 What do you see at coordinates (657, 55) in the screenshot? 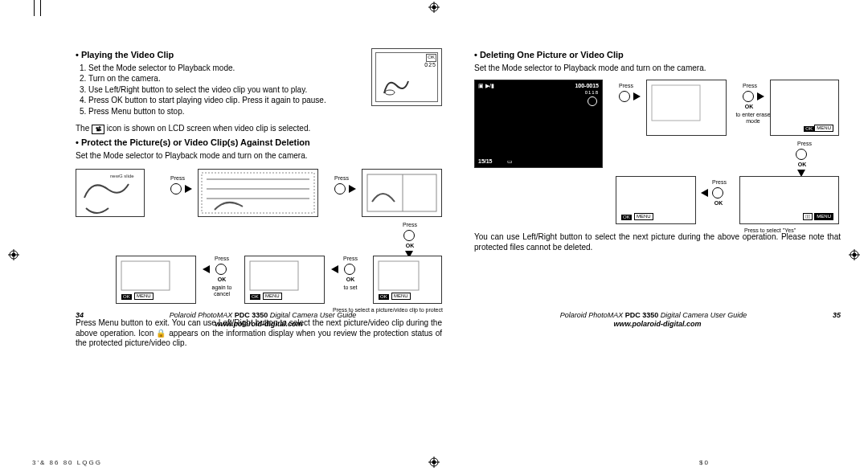
I see `heading-delete: Deleting One Picture or Video Clip` at bounding box center [657, 55].